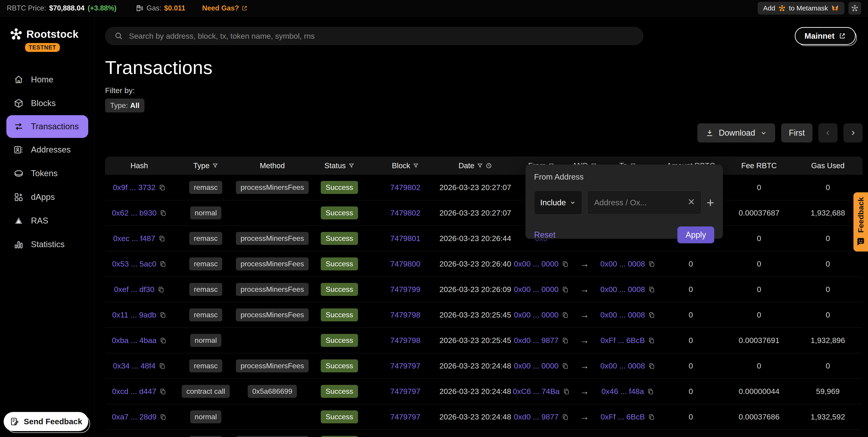 The height and width of the screenshot is (437, 868). What do you see at coordinates (134, 391) in the screenshot?
I see `tx-hash-link: 0xcd ... d447` at bounding box center [134, 391].